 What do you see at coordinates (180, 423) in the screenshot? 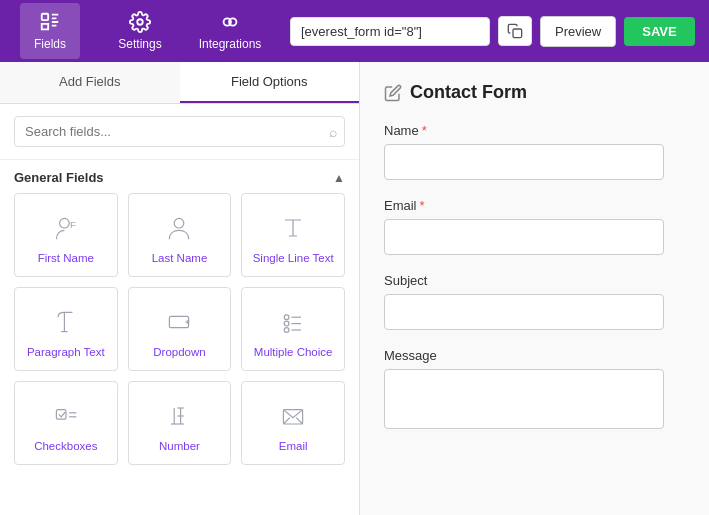
I see `field-number: Number` at bounding box center [180, 423].